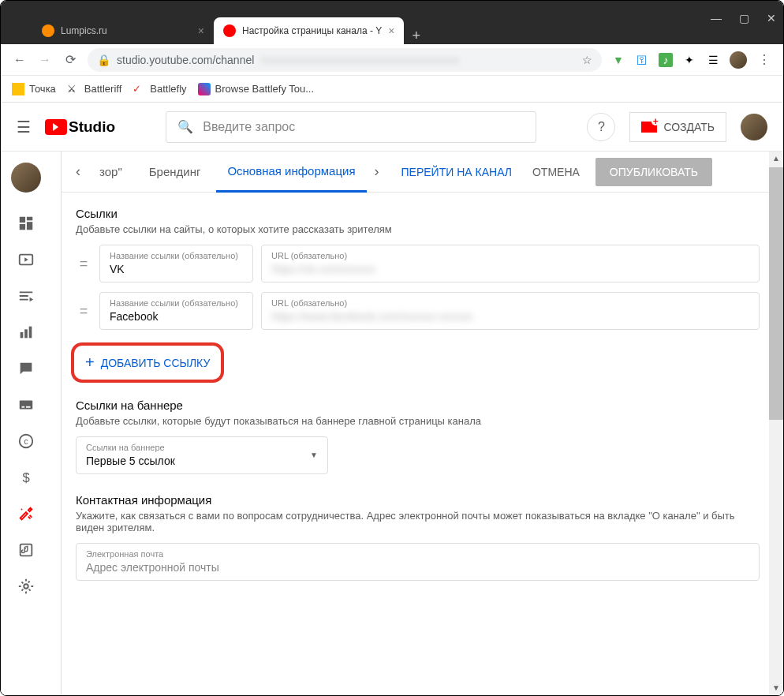  Describe the element at coordinates (418, 311) in the screenshot. I see `link-row: = Название ссылки (обязательно) Facebook…` at that location.